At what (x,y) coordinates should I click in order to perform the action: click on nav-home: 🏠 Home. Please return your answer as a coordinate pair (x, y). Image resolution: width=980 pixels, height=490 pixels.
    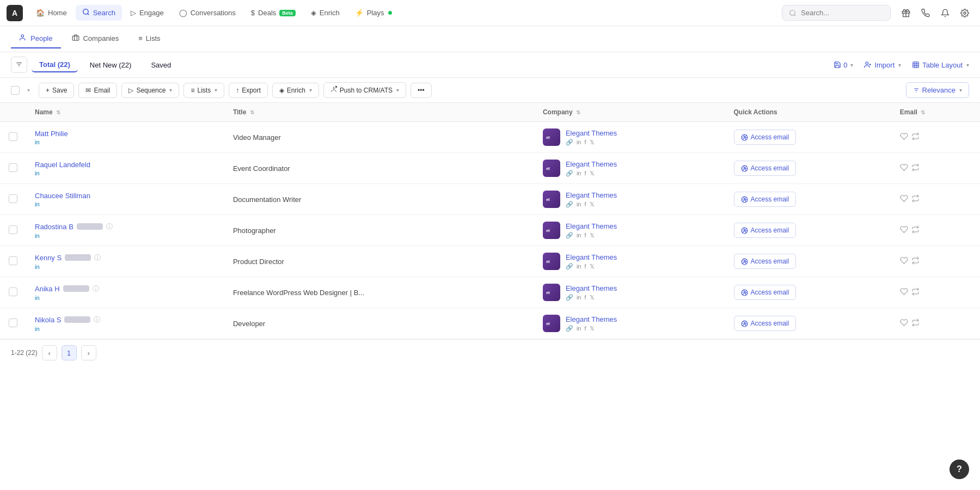
    Looking at the image, I should click on (51, 13).